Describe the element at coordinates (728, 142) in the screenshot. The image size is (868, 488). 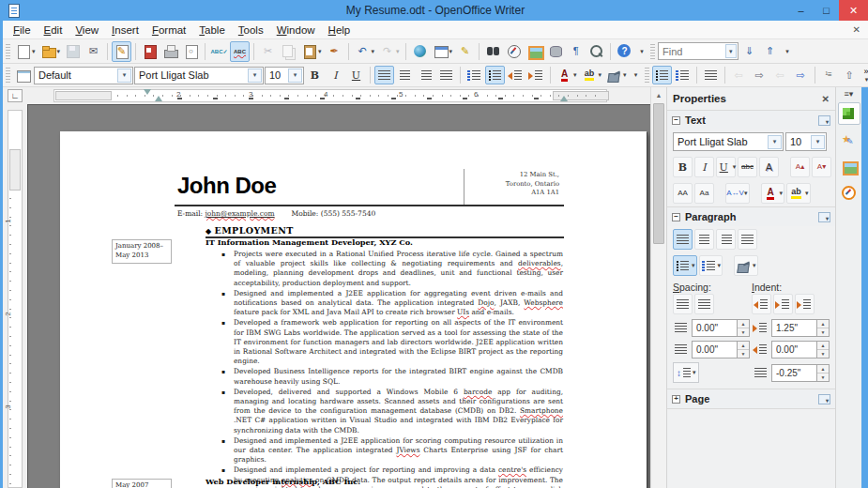
I see `sidebar-font-name-combo: Port Lligat Slab▾` at that location.